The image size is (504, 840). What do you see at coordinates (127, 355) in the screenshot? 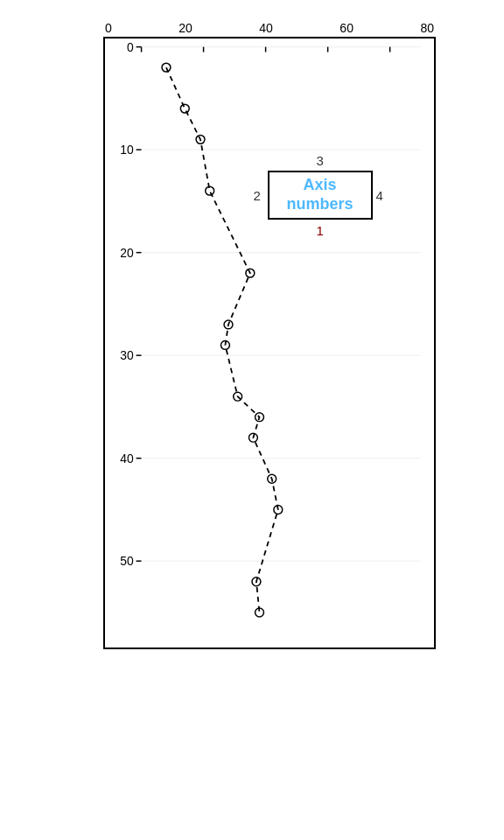
I see `svg-text: 30` at bounding box center [127, 355].